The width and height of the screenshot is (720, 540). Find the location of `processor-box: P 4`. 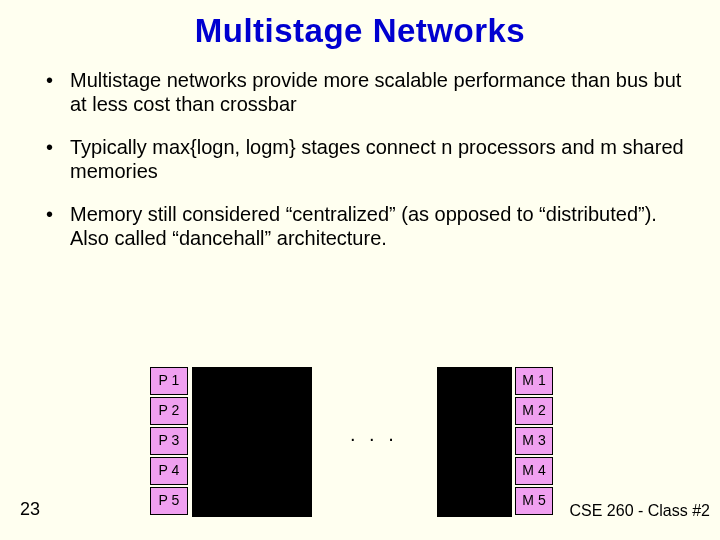

processor-box: P 4 is located at coordinates (169, 471).